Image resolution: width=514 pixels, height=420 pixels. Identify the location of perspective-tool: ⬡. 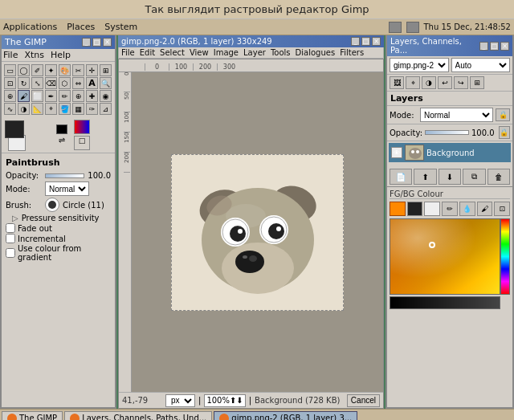
(64, 84).